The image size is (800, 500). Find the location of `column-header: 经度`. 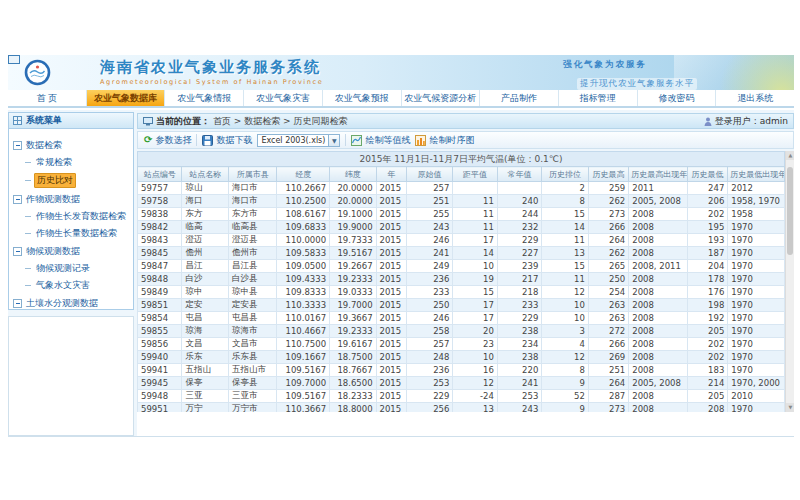

column-header: 经度 is located at coordinates (304, 174).